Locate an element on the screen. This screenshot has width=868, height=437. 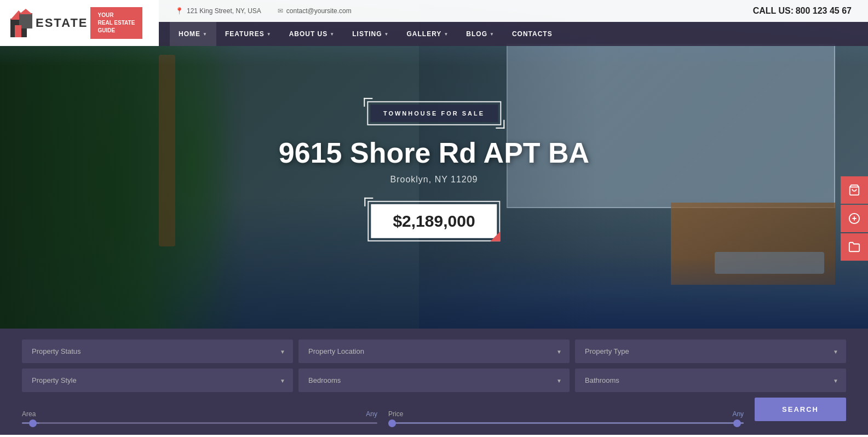
features-arrow: ▼ is located at coordinates (269, 34).